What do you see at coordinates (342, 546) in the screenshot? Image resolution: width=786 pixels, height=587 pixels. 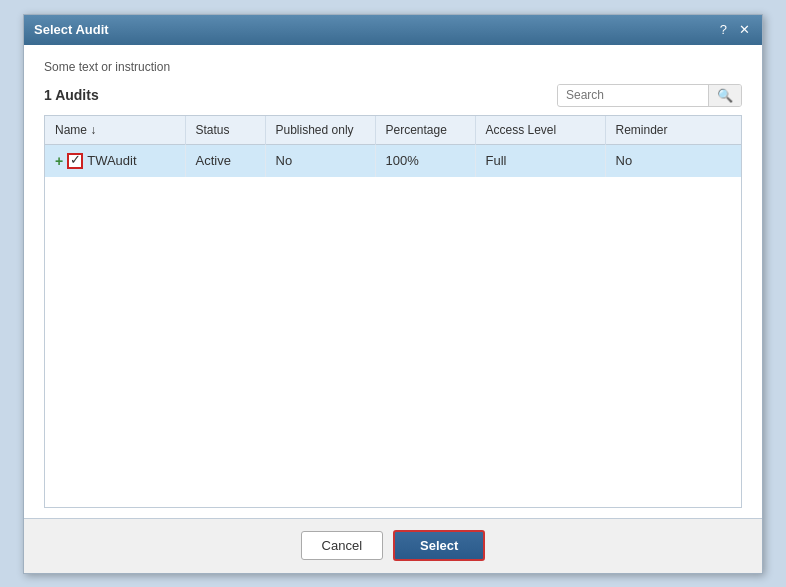 I see `cancel-button: Cancel` at bounding box center [342, 546].